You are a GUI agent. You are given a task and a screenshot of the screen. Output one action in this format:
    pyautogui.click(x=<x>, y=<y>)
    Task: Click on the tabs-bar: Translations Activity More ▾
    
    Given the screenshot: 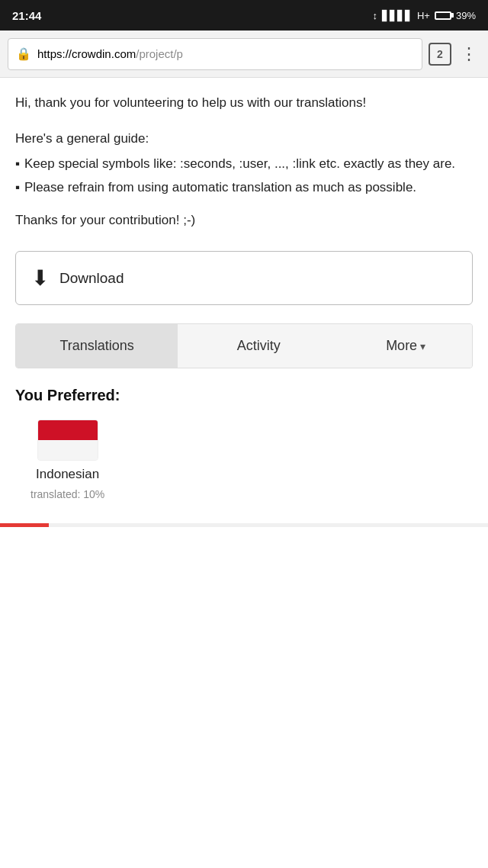 What is the action you would take?
    pyautogui.click(x=244, y=346)
    